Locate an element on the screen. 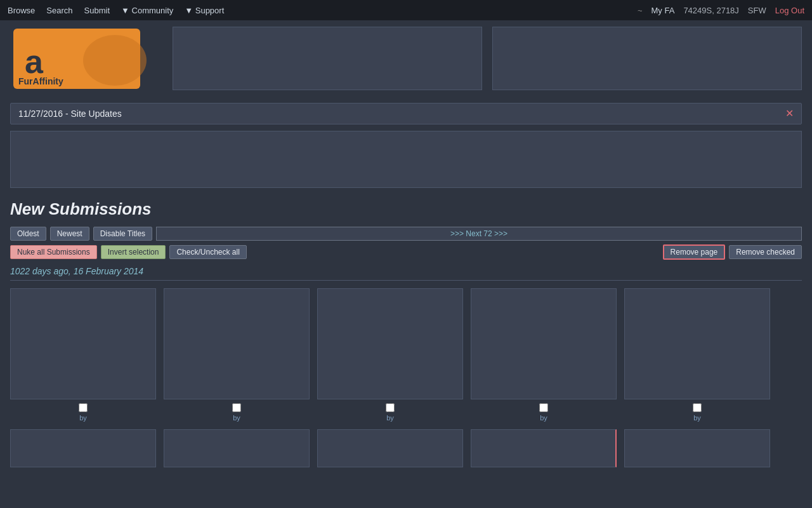 The image size is (812, 508). remove-checked-button: Remove checked is located at coordinates (765, 252).